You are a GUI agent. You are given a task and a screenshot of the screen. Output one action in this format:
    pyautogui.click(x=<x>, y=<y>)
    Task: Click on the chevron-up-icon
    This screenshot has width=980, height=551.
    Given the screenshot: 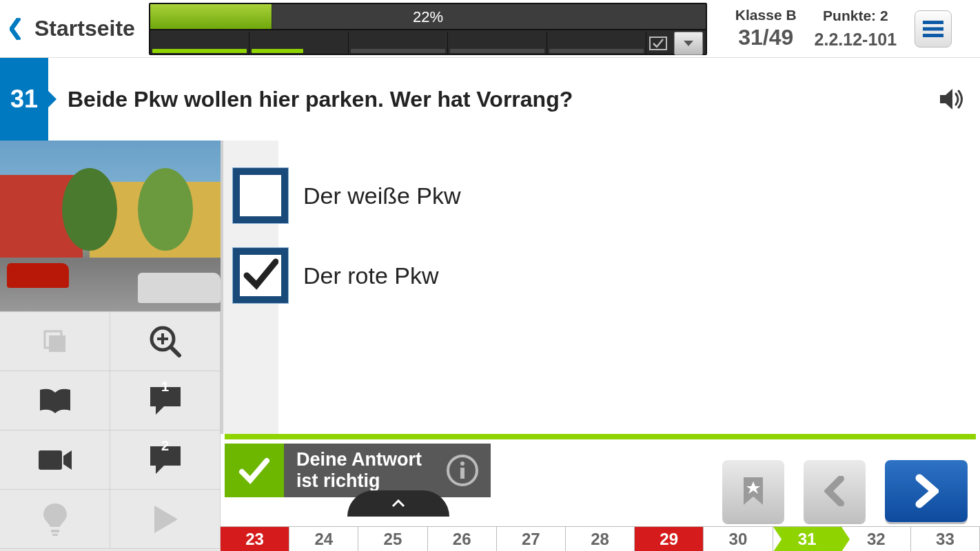 What is the action you would take?
    pyautogui.click(x=398, y=503)
    